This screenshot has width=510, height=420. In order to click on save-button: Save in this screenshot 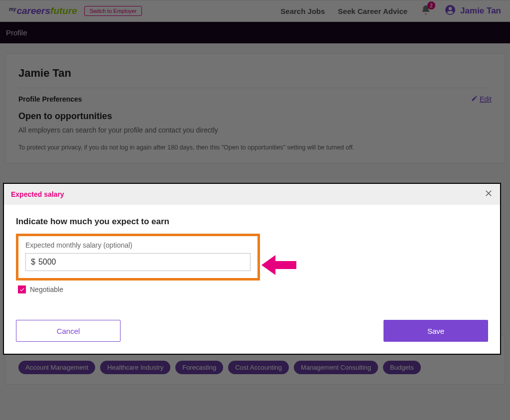, I will do `click(436, 331)`.